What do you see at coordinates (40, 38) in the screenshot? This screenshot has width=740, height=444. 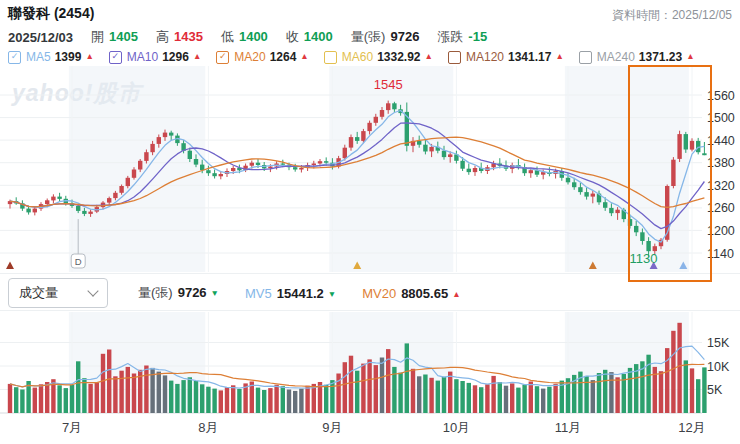 I see `quote-date: 2025/12/03` at bounding box center [40, 38].